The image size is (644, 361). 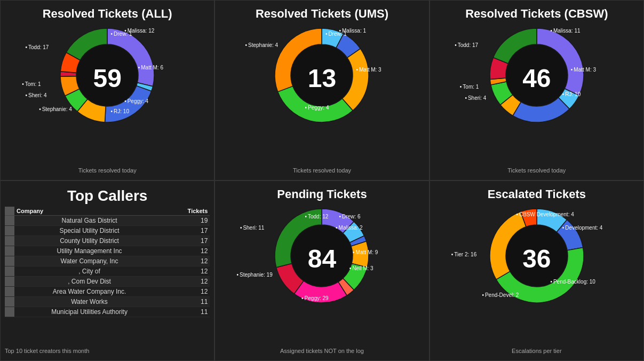 I want to click on label-pendbacklog-escalated: Pend-Backlog: 10, so click(x=573, y=282).